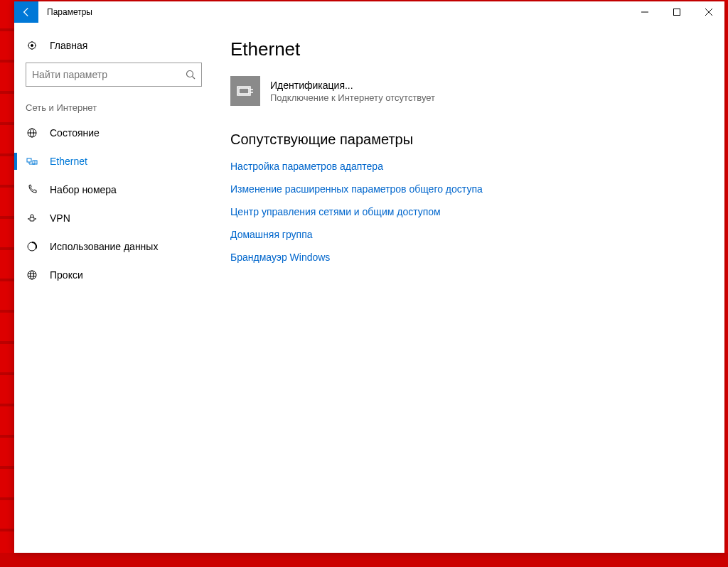 The height and width of the screenshot is (567, 728). I want to click on window-title: Параметры, so click(70, 12).